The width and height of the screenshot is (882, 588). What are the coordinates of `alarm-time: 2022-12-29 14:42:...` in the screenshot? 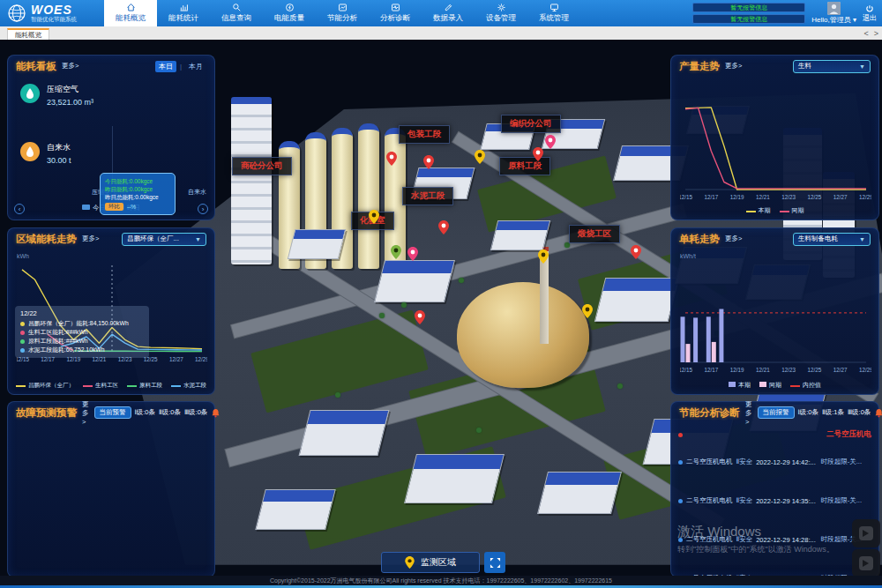 It's located at (786, 462).